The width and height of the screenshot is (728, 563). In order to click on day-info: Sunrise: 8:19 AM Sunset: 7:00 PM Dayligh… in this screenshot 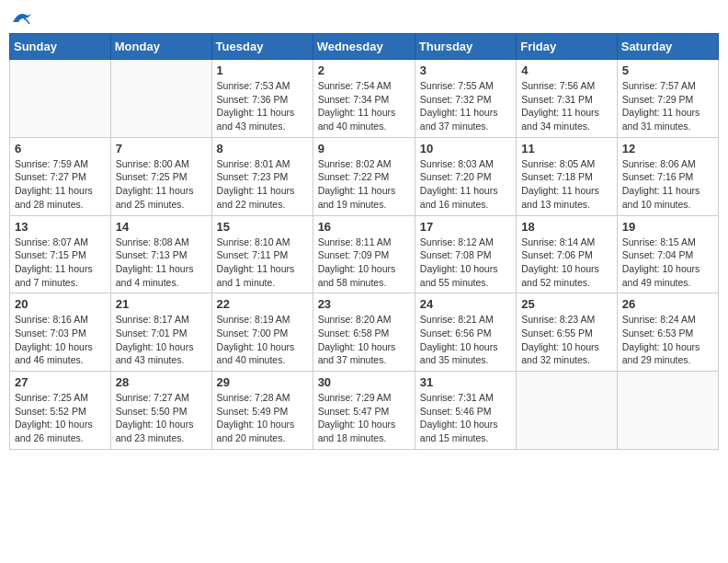, I will do `click(263, 340)`.